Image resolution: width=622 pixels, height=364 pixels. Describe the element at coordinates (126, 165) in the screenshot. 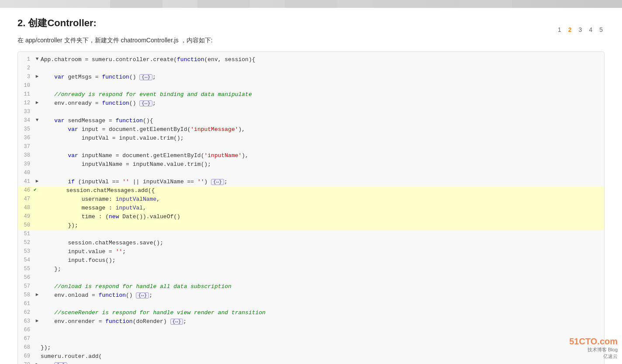

I see `code-text: inputValName = inputName.value.trim();` at that location.